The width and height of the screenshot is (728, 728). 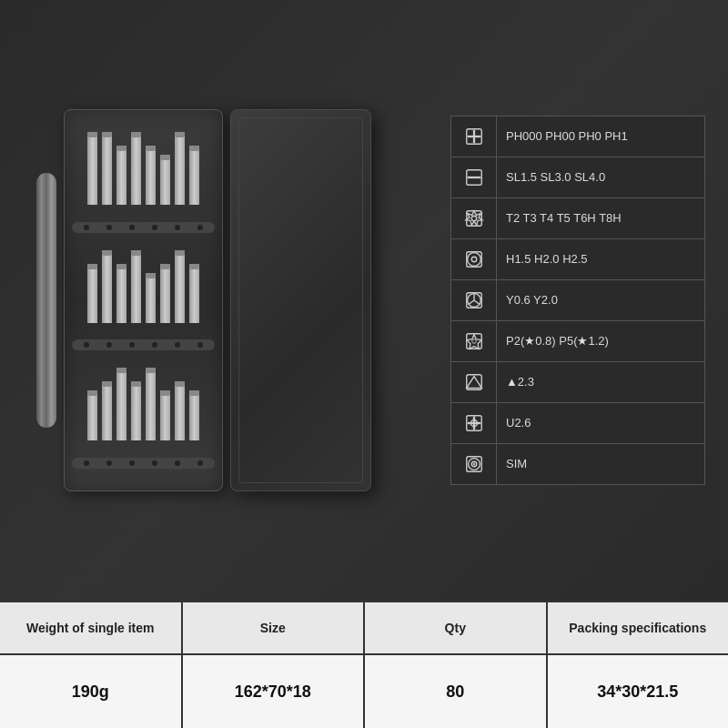 I want to click on info-cell-qty: Qty 80, so click(x=457, y=665).